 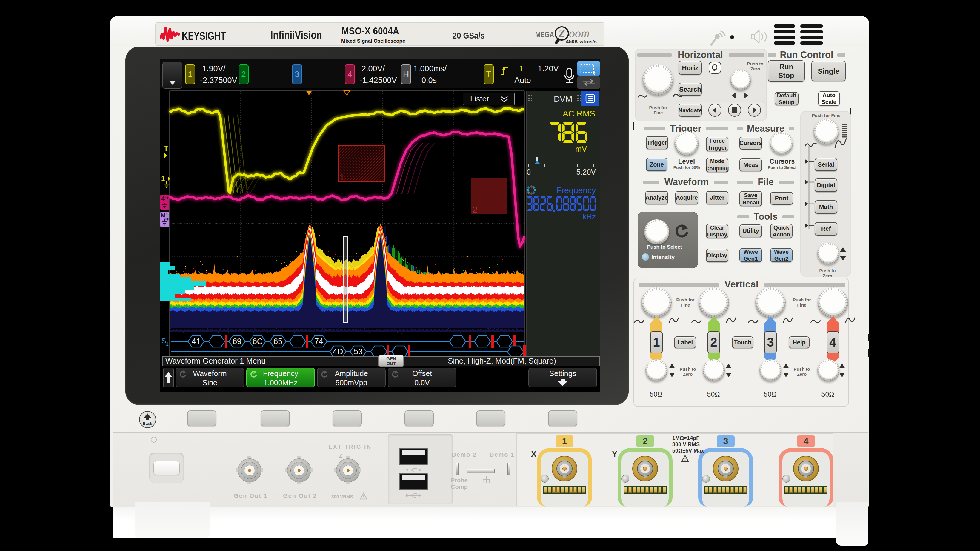 What do you see at coordinates (576, 190) in the screenshot?
I see `svg-text: Frequency` at bounding box center [576, 190].